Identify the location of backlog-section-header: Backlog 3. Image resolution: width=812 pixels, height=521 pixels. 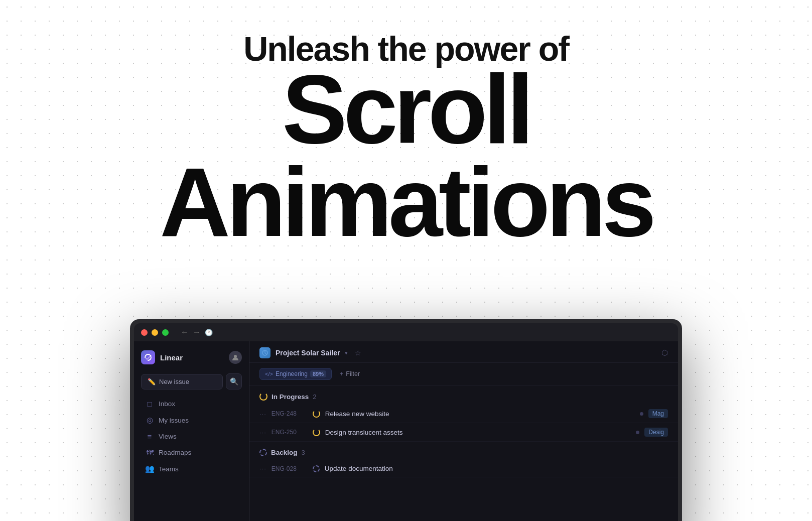
(464, 451).